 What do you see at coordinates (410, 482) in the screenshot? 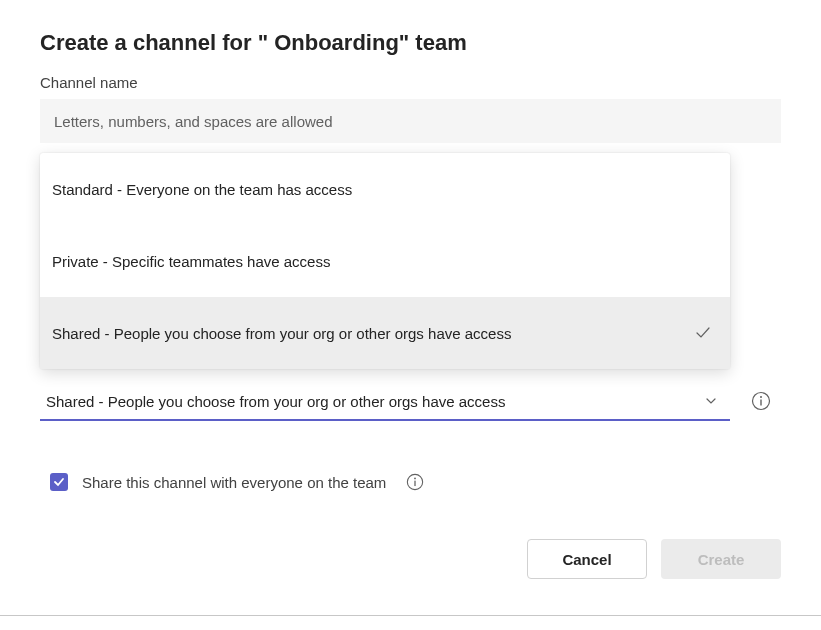
I see `share-checkbox-row: Share this channel with everyone on the …` at bounding box center [410, 482].